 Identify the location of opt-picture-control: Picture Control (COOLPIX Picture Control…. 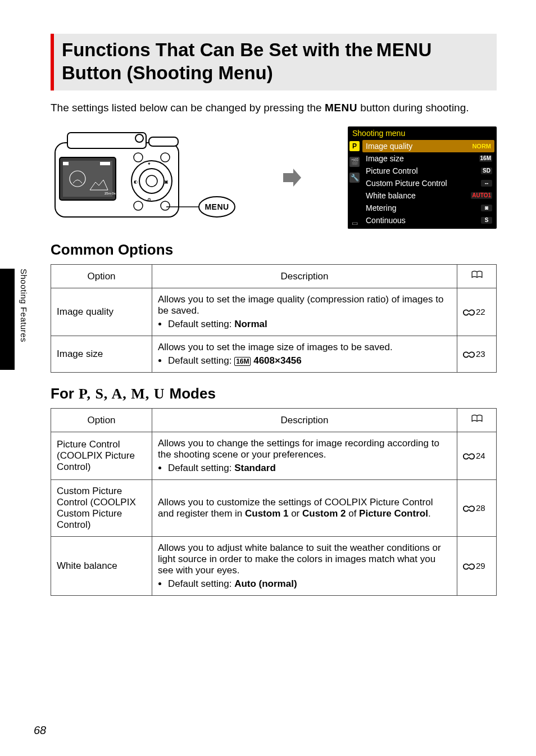
(102, 456).